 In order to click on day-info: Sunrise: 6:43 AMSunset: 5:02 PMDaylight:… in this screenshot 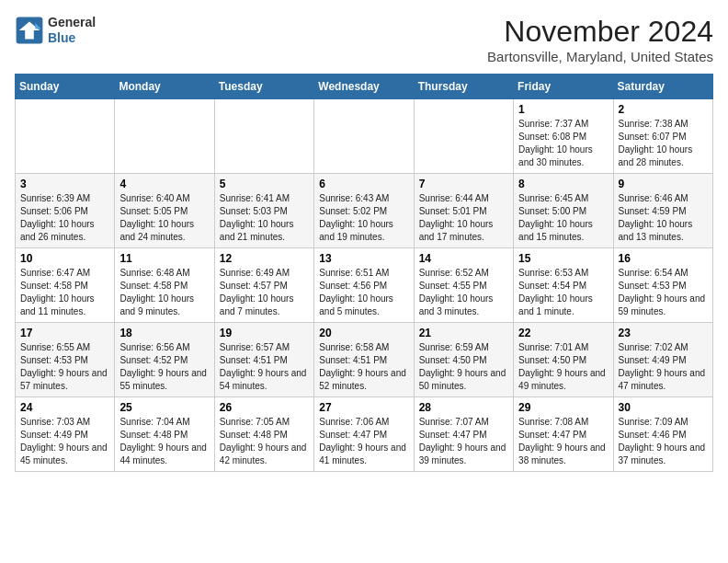, I will do `click(364, 218)`.